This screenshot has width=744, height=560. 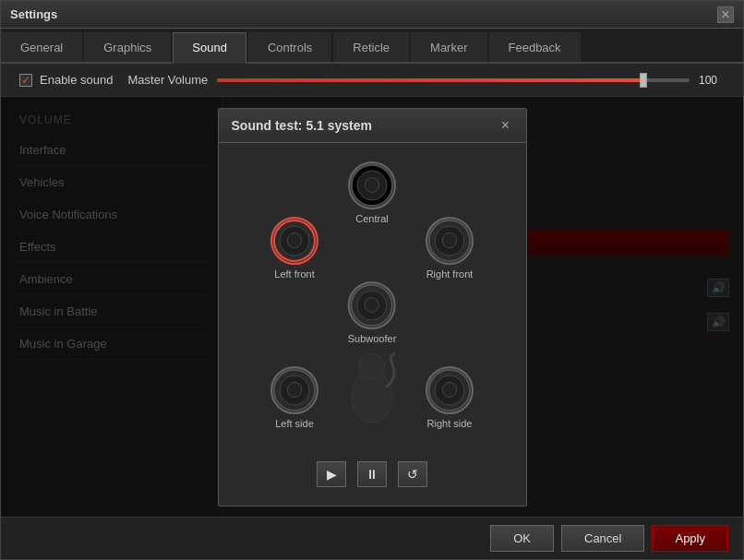 I want to click on tab-marker: Marker, so click(x=449, y=47).